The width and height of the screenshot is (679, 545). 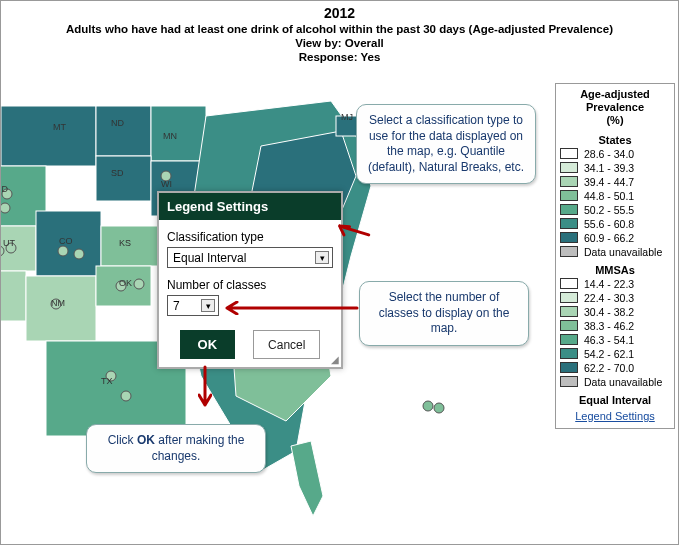 What do you see at coordinates (335, 360) in the screenshot?
I see `resize-grip-icon: ◢` at bounding box center [335, 360].